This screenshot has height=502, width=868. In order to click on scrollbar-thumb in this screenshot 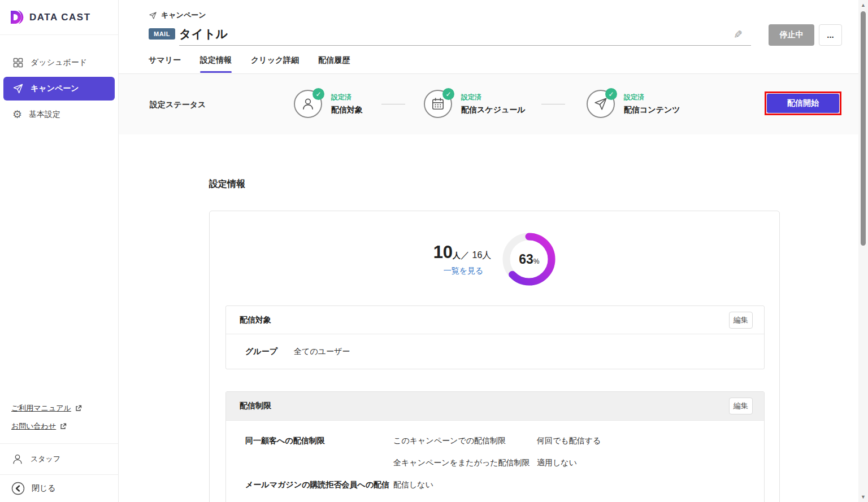, I will do `click(863, 129)`.